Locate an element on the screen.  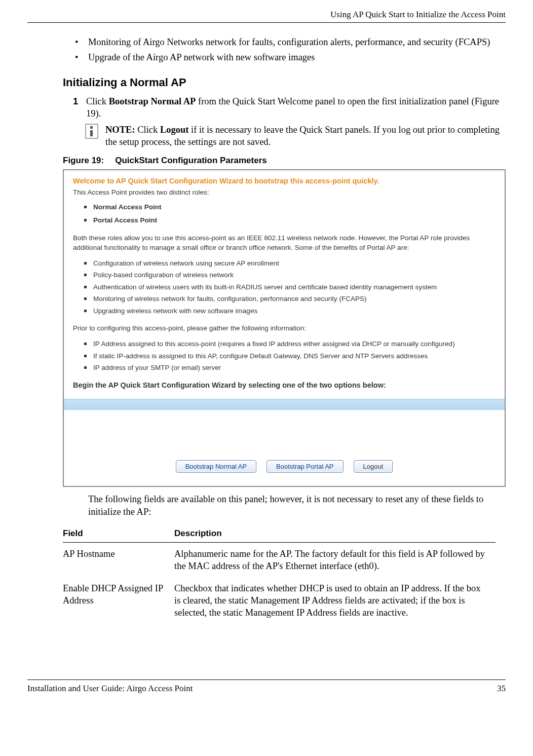
list-item: Authentication of wireless users with it… is located at coordinates (290, 287).